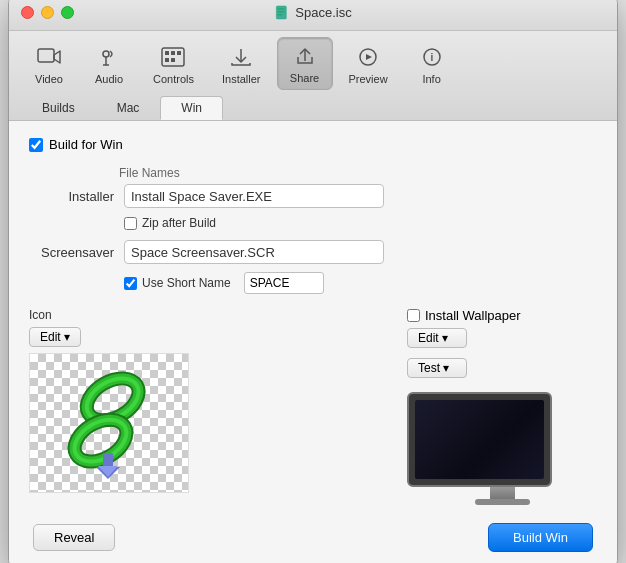 The height and width of the screenshot is (563, 626). What do you see at coordinates (254, 252) in the screenshot?
I see `screensaver-input` at bounding box center [254, 252].